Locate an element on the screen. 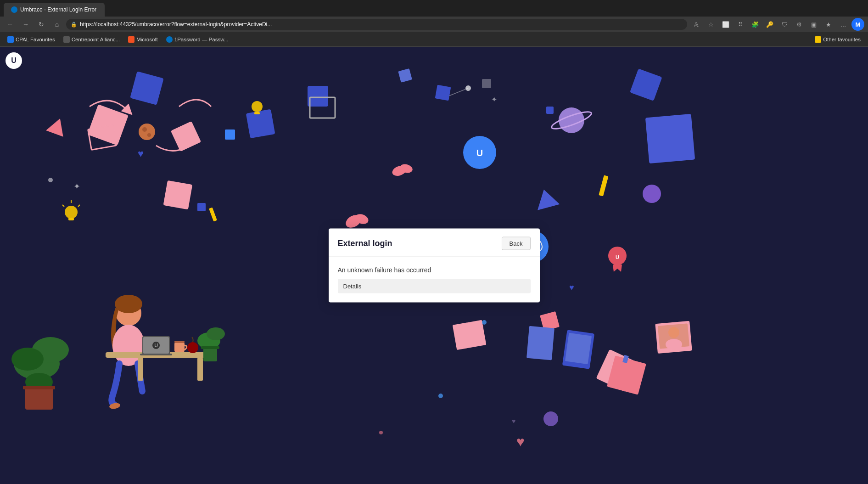  nav-bar: ← → ↻ ⌂ 🔒 https://localhost:44325/umbrac… is located at coordinates (434, 24).